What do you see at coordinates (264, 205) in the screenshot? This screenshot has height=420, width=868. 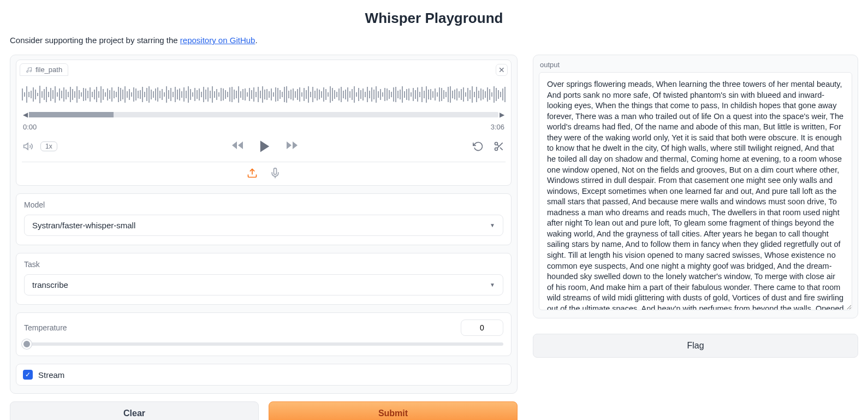 I see `model-label: Model` at bounding box center [264, 205].